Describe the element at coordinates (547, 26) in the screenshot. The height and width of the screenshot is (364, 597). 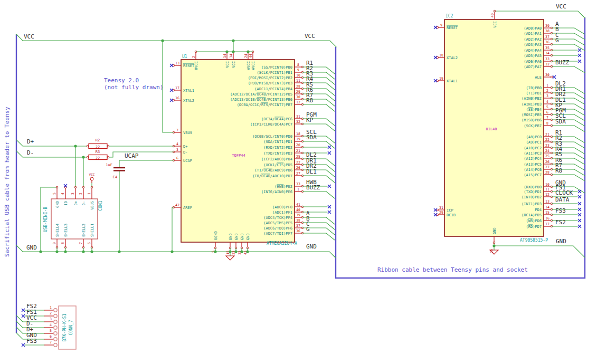
I see `pin-number: 39` at that location.